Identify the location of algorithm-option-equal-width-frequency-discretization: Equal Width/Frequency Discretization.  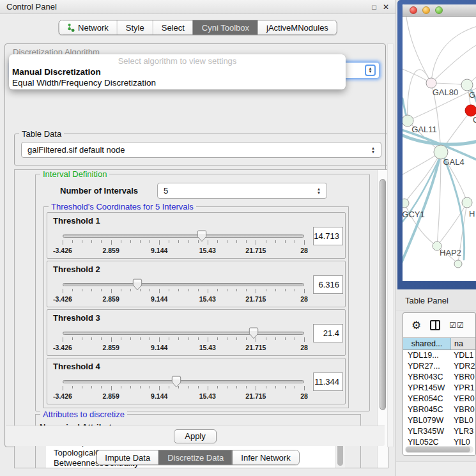
(84, 83).